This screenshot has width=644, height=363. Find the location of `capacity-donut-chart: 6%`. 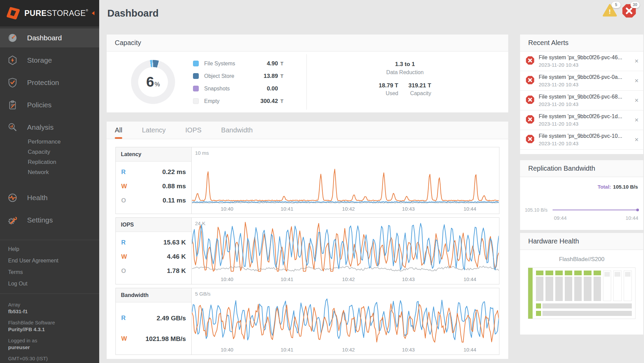

capacity-donut-chart: 6% is located at coordinates (153, 82).